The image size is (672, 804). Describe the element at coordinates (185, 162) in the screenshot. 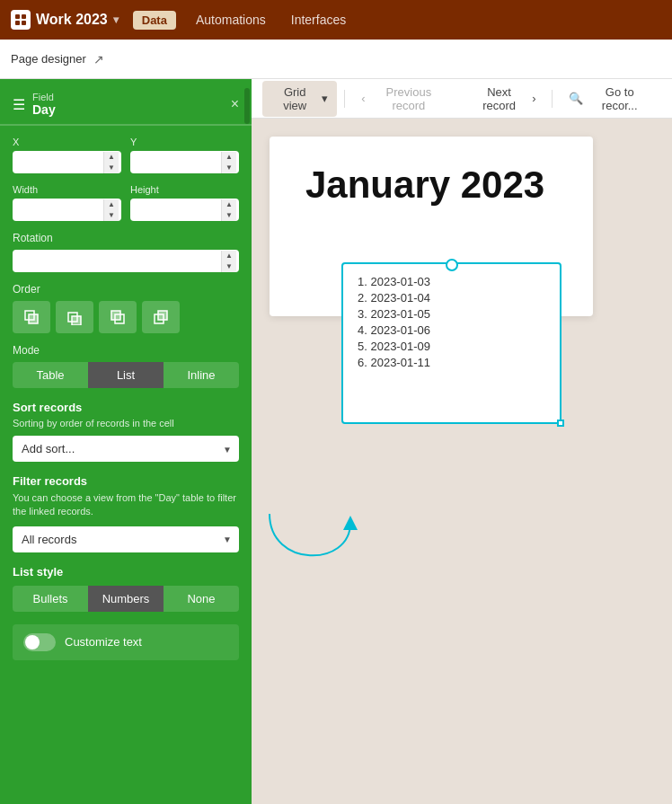

I see `y-input: 220 ▲ ▼` at that location.